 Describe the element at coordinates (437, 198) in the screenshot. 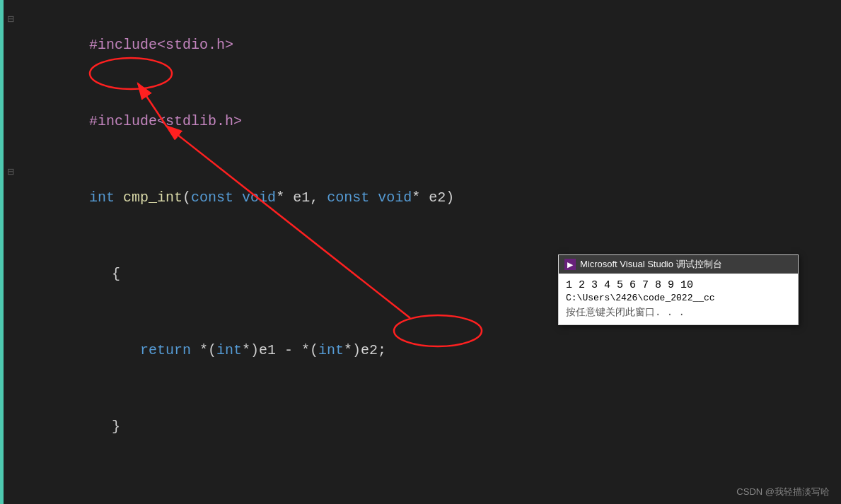

I see `line-3-content: int cmp_int(const void* e1, const void* …` at that location.